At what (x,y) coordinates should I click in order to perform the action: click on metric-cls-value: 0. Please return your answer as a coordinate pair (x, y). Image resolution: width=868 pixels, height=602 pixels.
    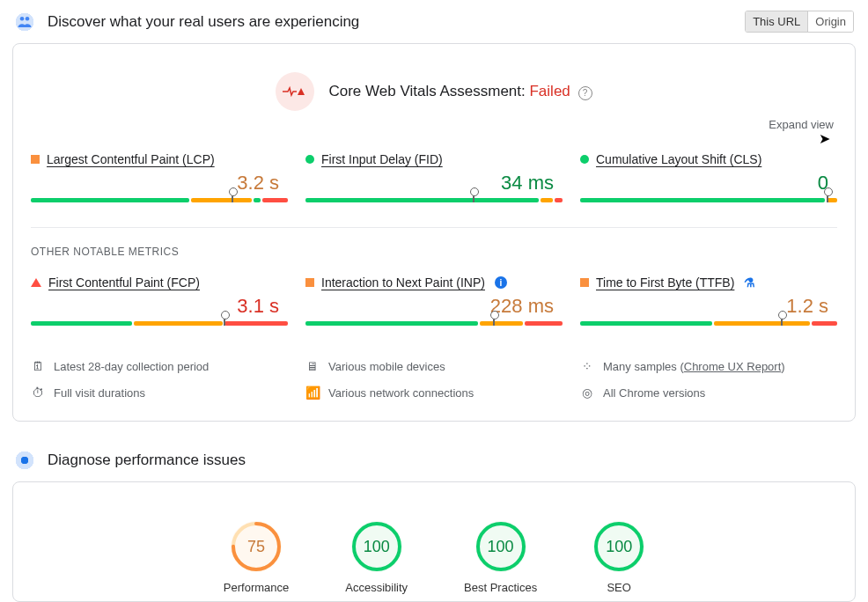
    Looking at the image, I should click on (709, 183).